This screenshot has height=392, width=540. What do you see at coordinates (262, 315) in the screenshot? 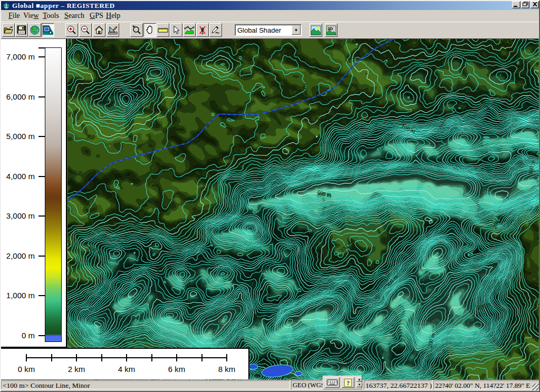
I see `svg-text: 400 m` at bounding box center [262, 315].